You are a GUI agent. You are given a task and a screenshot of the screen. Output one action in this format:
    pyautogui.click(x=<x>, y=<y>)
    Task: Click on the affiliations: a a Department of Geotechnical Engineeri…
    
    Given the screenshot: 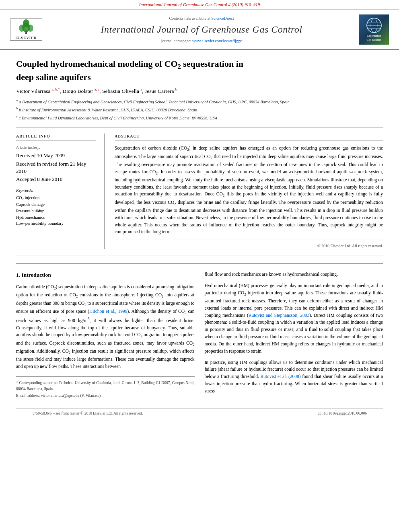 What is the action you would take?
    pyautogui.click(x=200, y=109)
    